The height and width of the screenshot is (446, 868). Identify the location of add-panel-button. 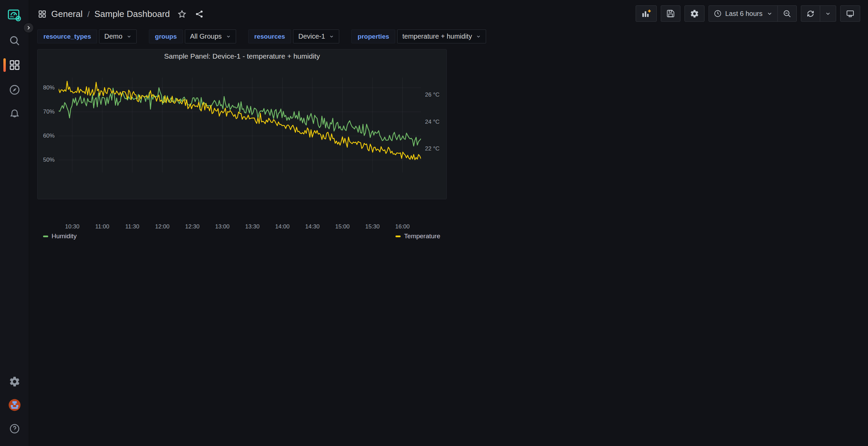
(646, 14).